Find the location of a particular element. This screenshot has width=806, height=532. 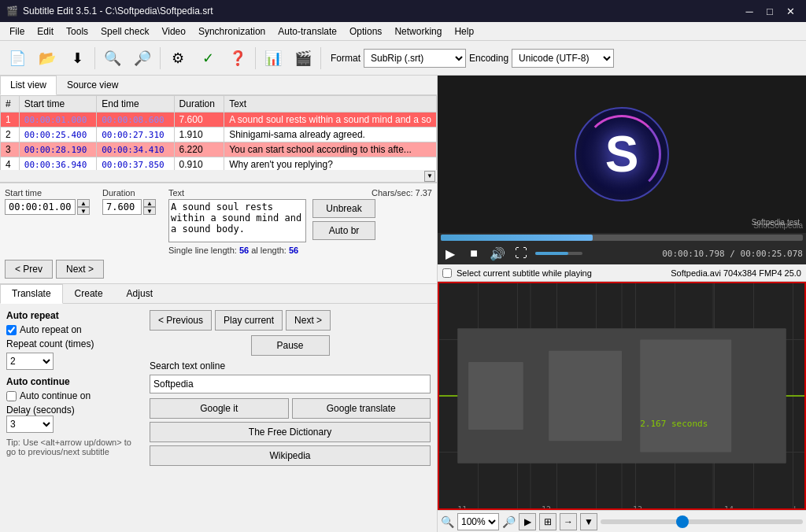

google-translate-button: Google translate is located at coordinates (362, 408).